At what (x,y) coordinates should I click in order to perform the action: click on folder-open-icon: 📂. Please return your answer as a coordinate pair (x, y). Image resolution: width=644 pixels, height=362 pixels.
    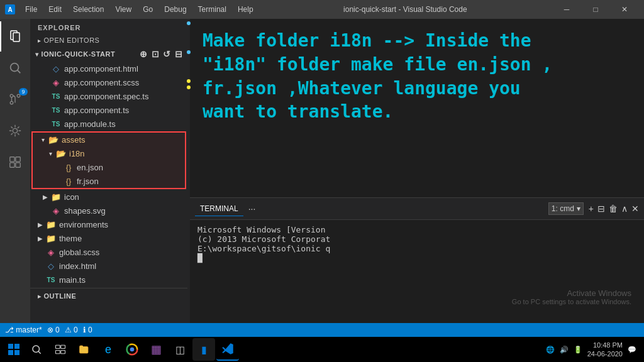
    Looking at the image, I should click on (61, 153).